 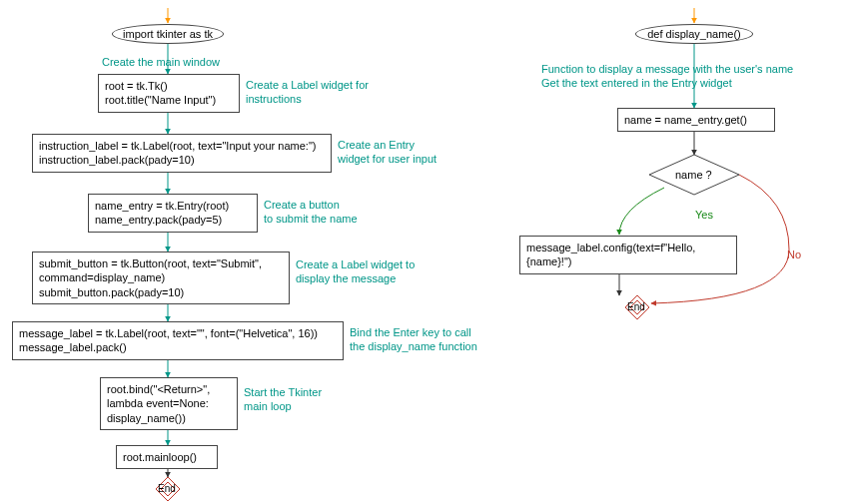 I want to click on node-get-name: name = name_entry.get(), so click(x=696, y=120).